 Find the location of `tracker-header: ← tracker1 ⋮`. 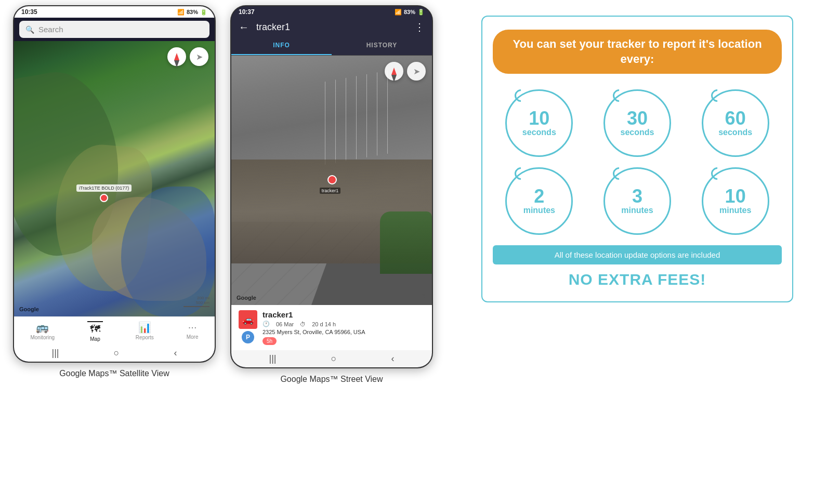

tracker-header: ← tracker1 ⋮ is located at coordinates (332, 27).